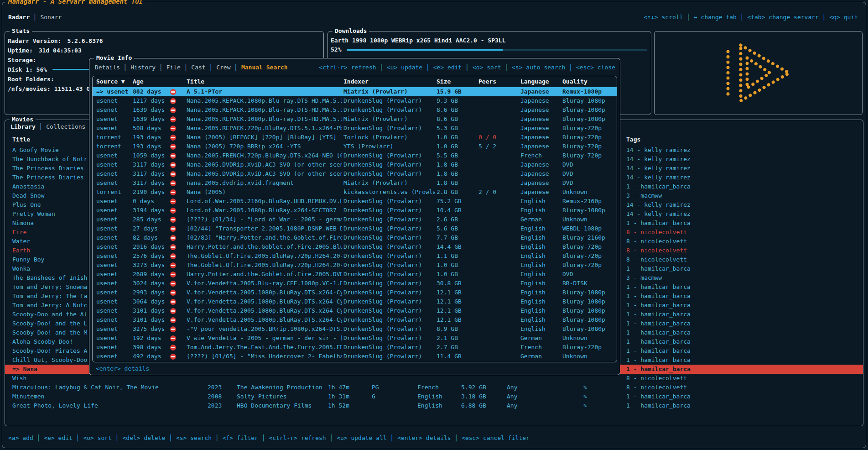 The width and height of the screenshot is (868, 450). I want to click on movies-panel-title: Movies, so click(23, 120).